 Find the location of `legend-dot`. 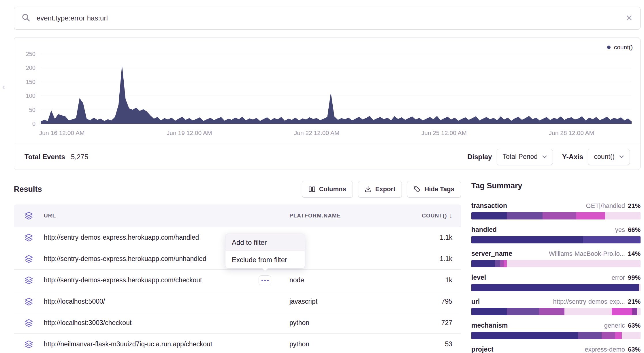

legend-dot is located at coordinates (609, 47).